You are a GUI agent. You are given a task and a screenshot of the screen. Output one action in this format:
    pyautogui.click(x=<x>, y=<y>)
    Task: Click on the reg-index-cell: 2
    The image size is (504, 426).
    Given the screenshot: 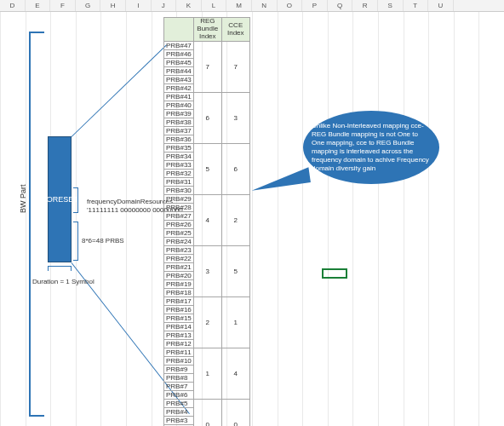 What is the action you would take?
    pyautogui.click(x=208, y=323)
    